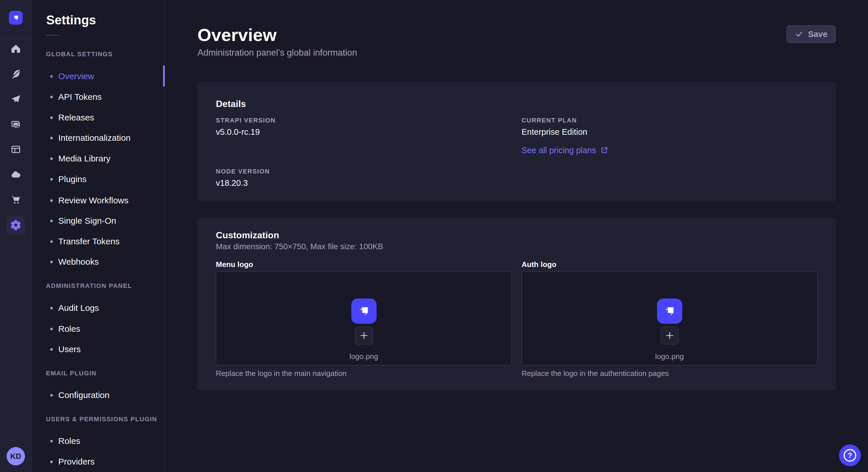 This screenshot has height=472, width=868. Describe the element at coordinates (670, 319) in the screenshot. I see `auth-logo-field: Auth logo logo.png Replace the logo in t` at that location.